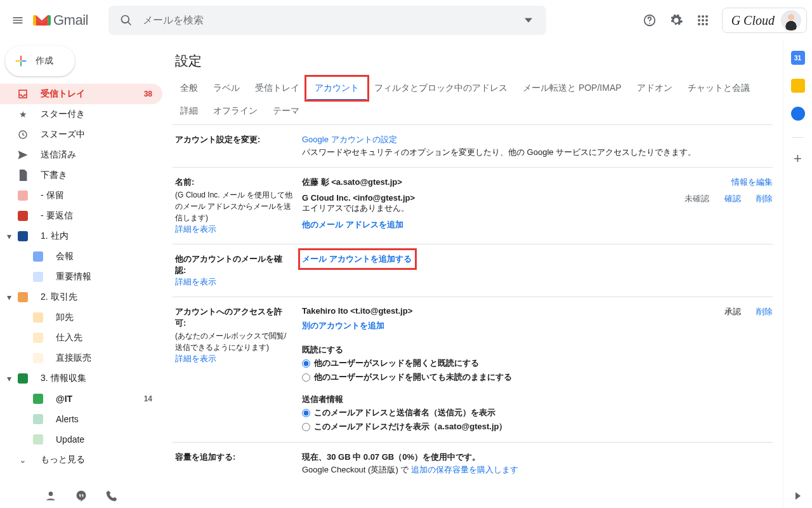 The image size is (812, 508). Describe the element at coordinates (537, 326) in the screenshot. I see `add-delegate-link: 別のアカウントを追加` at that location.